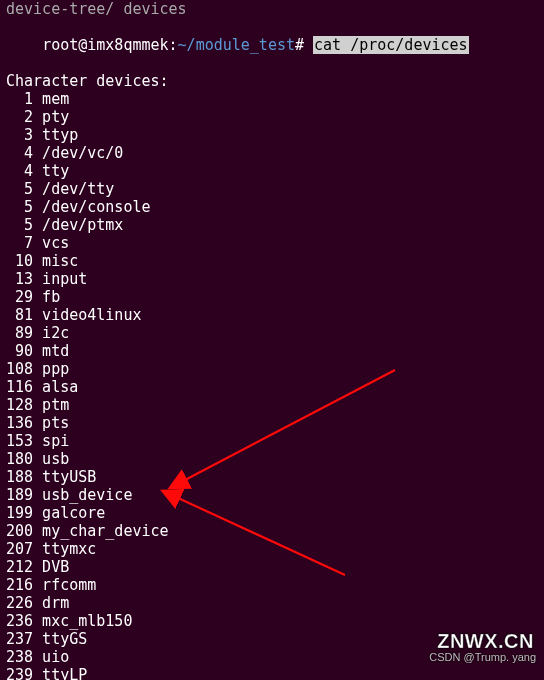  Describe the element at coordinates (272, 351) in the screenshot. I see `device-row: 90 mtd` at that location.